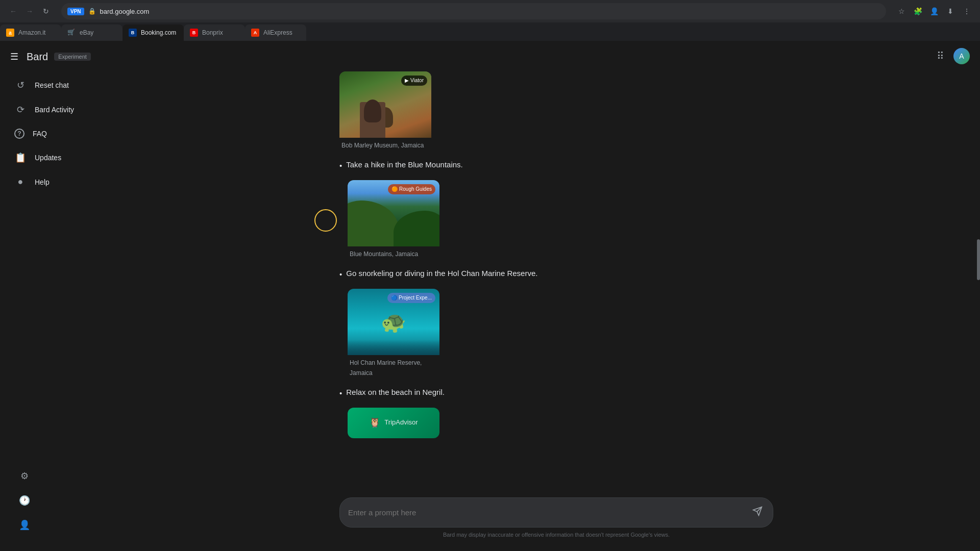  I want to click on faq-icon: ?, so click(19, 134).